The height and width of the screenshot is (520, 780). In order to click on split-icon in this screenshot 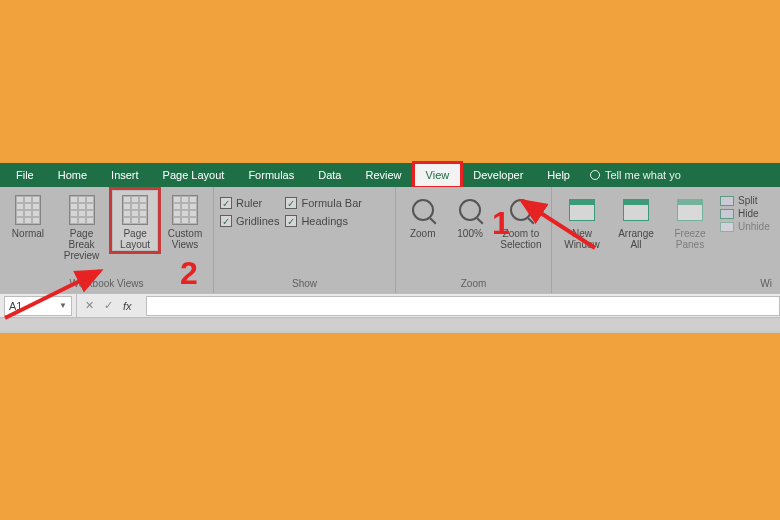, I will do `click(727, 201)`.